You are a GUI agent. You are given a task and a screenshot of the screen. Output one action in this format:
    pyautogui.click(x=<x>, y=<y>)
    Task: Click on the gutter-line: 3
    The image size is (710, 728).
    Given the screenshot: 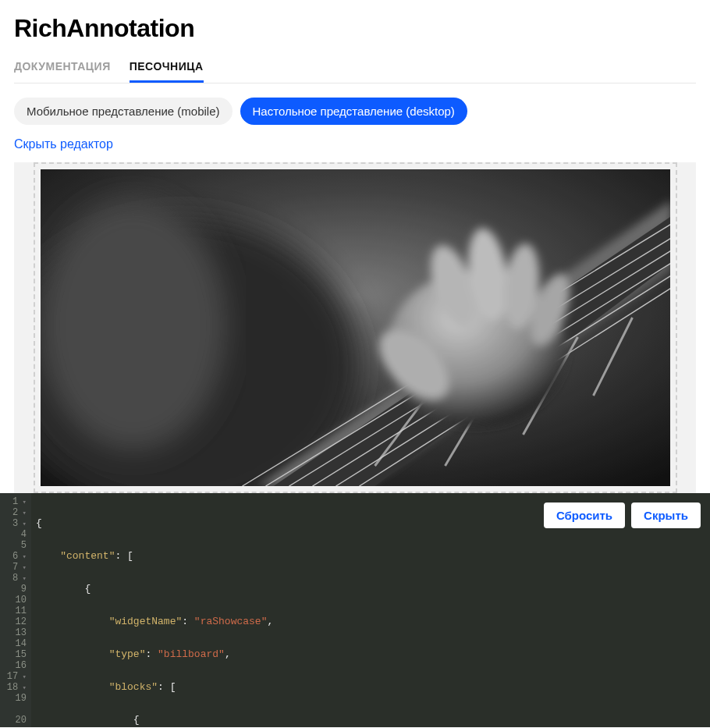 What is the action you would take?
    pyautogui.click(x=13, y=524)
    